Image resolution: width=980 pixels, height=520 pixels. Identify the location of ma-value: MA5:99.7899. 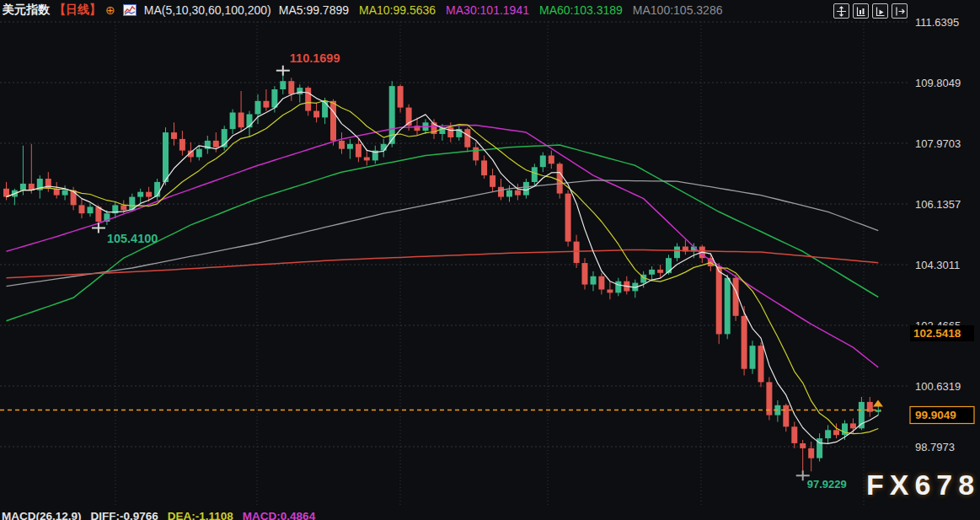
(313, 10).